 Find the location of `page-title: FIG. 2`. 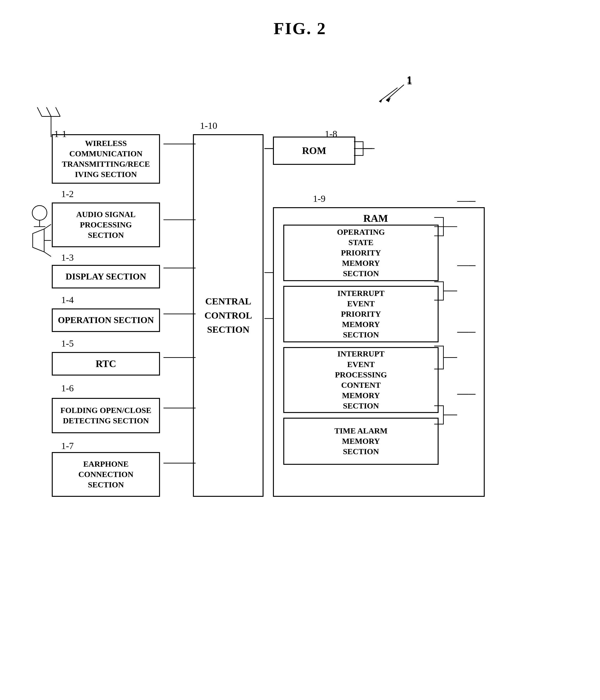

page-title: FIG. 2 is located at coordinates (300, 19).